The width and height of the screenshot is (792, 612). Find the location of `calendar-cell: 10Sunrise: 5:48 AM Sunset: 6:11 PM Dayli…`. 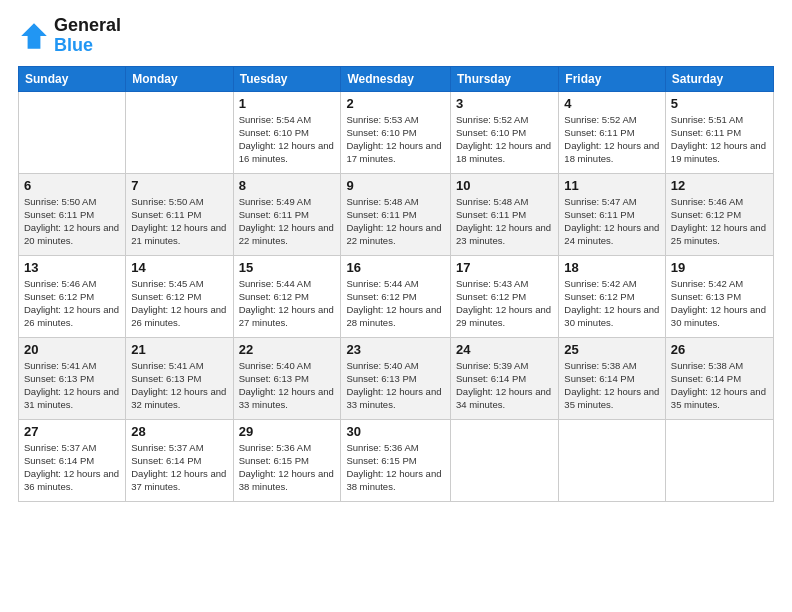

calendar-cell: 10Sunrise: 5:48 AM Sunset: 6:11 PM Dayli… is located at coordinates (505, 214).